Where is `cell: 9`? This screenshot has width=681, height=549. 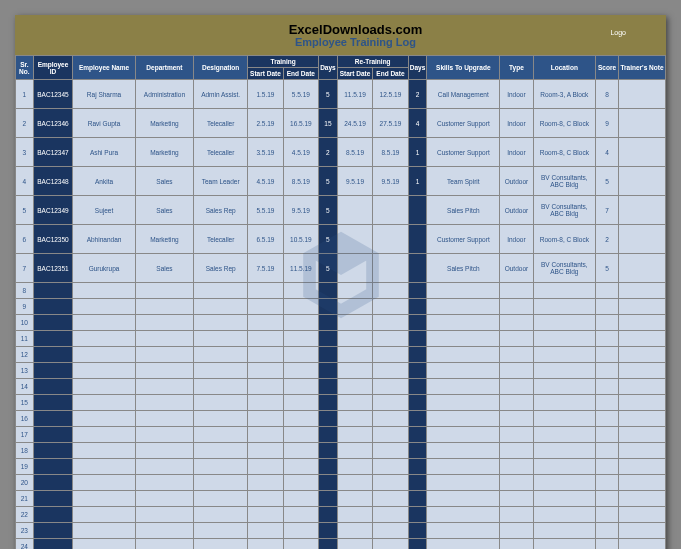 cell: 9 is located at coordinates (608, 124).